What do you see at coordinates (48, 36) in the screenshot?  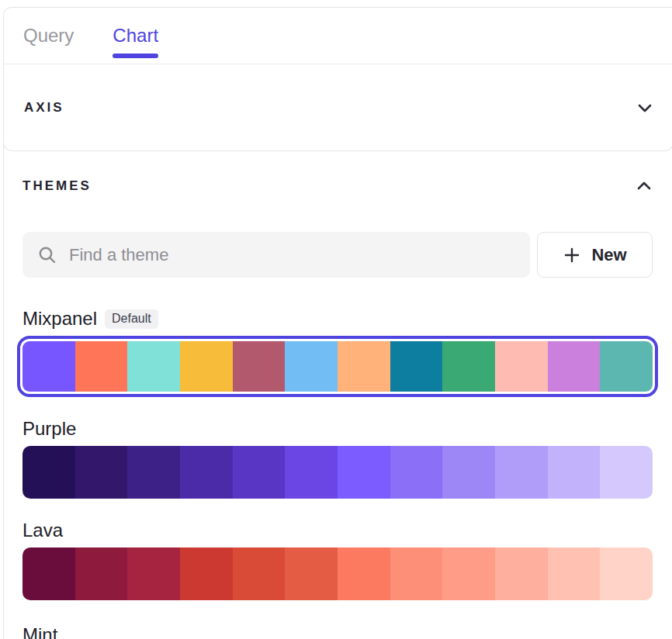 I see `tab-query: Query` at bounding box center [48, 36].